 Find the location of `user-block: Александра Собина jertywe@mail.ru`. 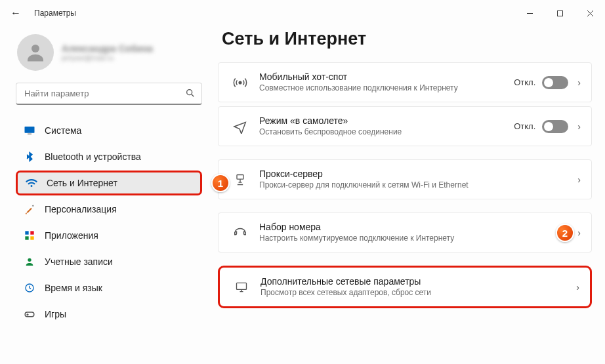

user-block: Александра Собина jertywe@mail.ru is located at coordinates (110, 52).